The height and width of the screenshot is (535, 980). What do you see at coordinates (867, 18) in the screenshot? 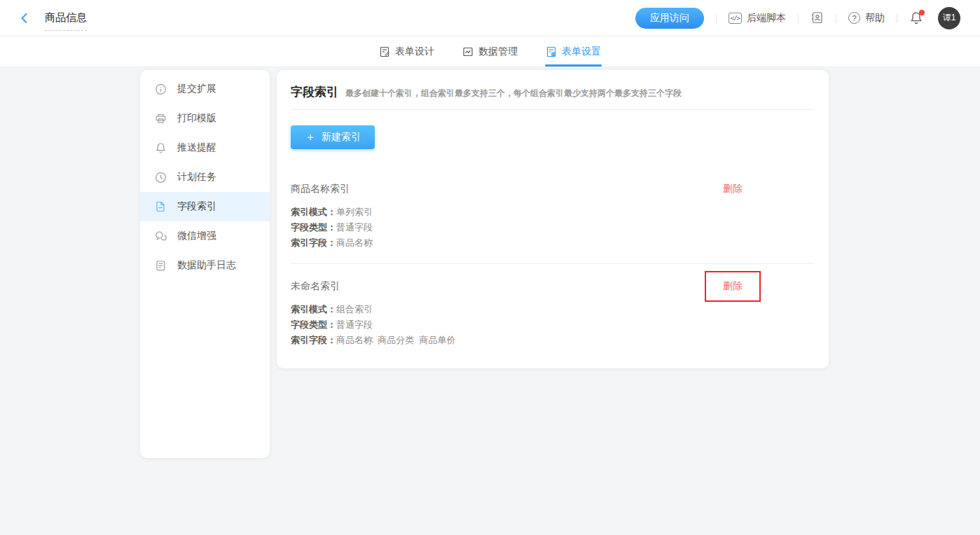
I see `help-button: ? 帮助` at bounding box center [867, 18].